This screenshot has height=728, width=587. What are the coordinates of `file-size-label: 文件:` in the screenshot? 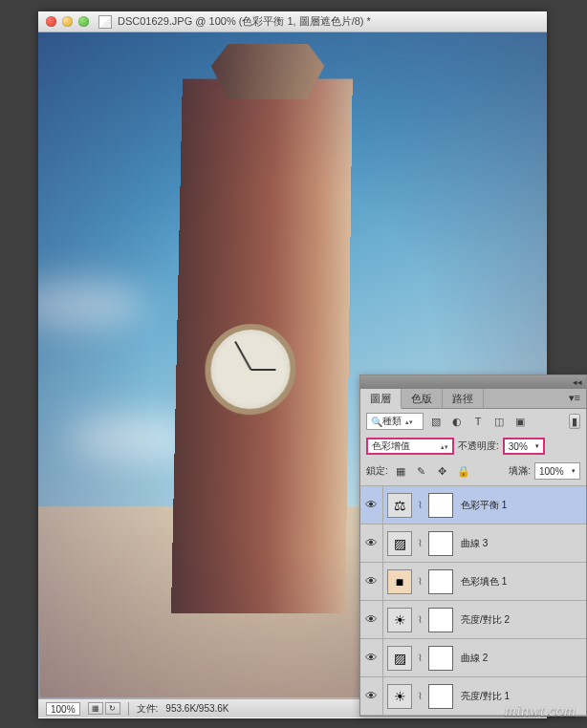 It's located at (147, 709).